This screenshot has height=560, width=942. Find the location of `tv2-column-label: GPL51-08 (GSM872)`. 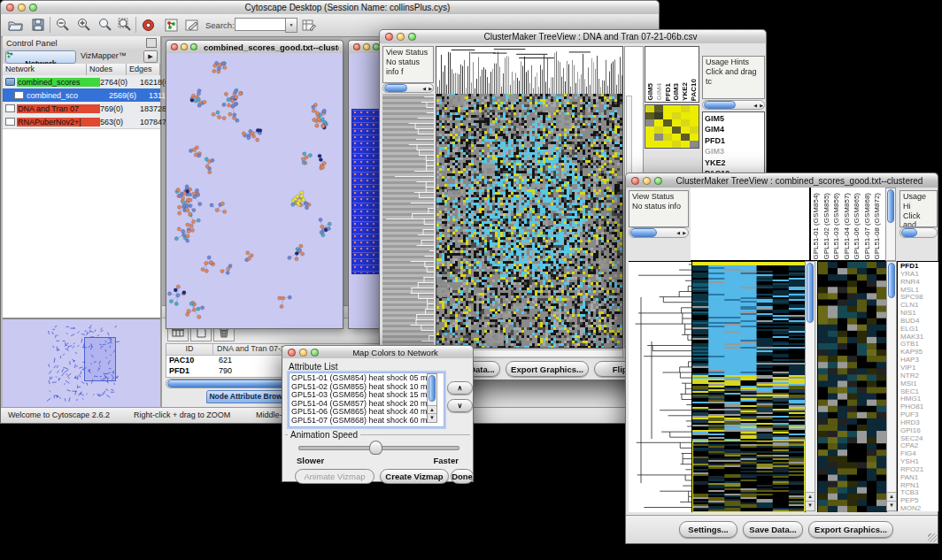

tv2-column-label: GPL51-08 (GSM872) is located at coordinates (879, 226).